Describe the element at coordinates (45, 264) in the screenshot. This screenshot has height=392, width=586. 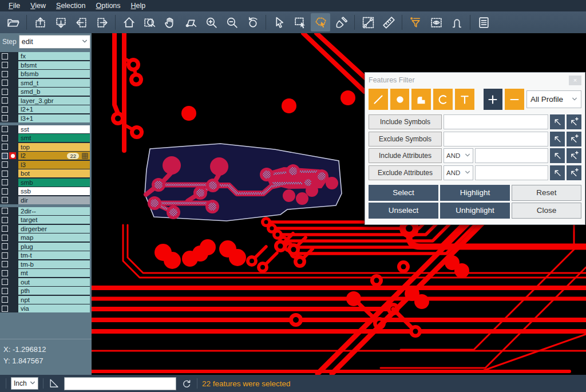
I see `layer-row-tm-b: tm-b` at that location.